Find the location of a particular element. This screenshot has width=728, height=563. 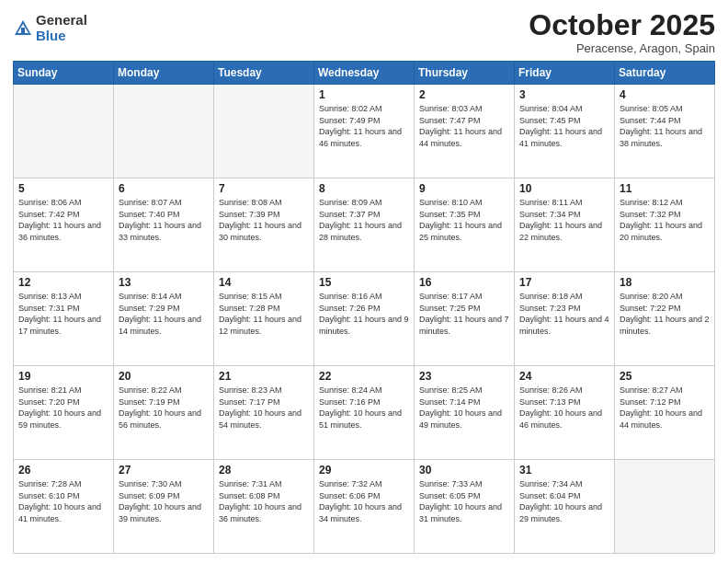

day-number: 8 is located at coordinates (364, 189).